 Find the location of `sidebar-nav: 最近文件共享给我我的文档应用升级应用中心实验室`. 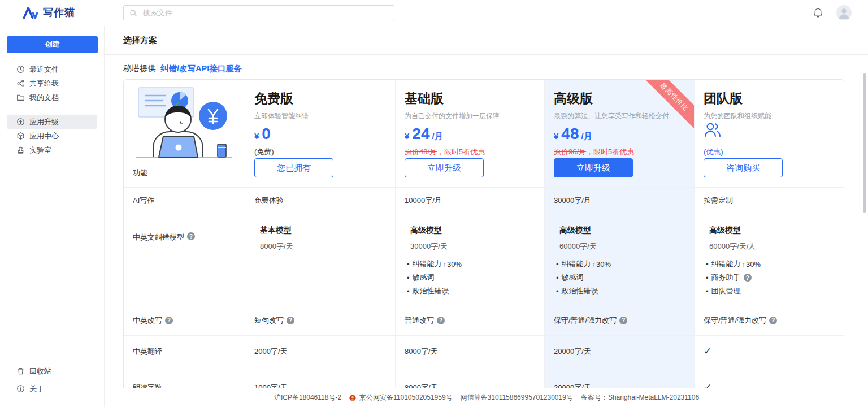

sidebar-nav: 最近文件共享给我我的文档应用升级应用中心实验室 is located at coordinates (52, 110).